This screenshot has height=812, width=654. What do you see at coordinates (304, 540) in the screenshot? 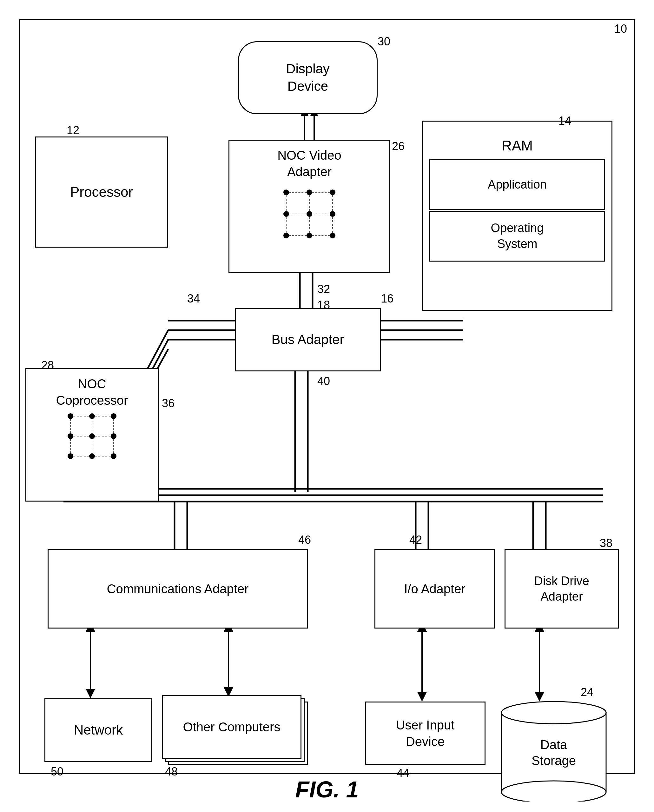
I see `ref-46: 46` at bounding box center [304, 540].